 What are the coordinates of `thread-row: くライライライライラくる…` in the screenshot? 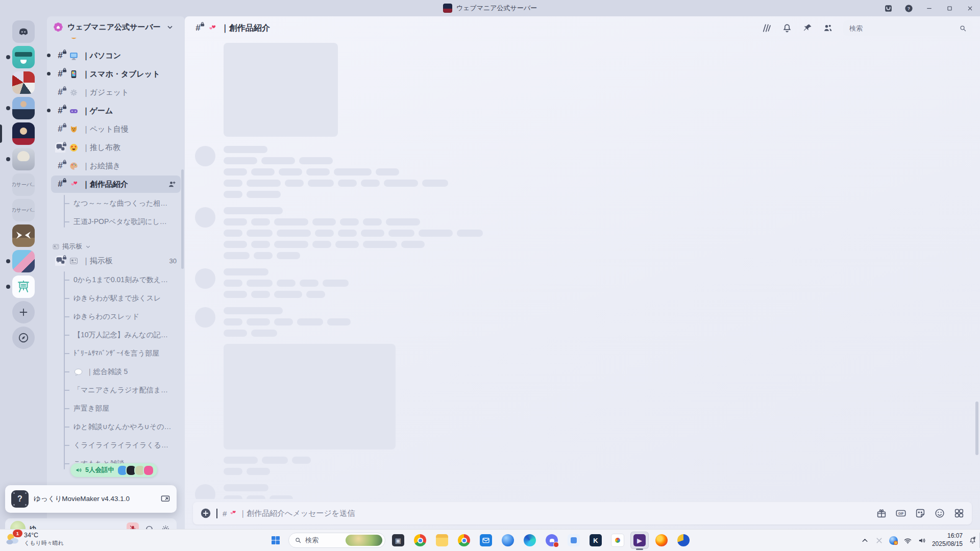 It's located at (120, 445).